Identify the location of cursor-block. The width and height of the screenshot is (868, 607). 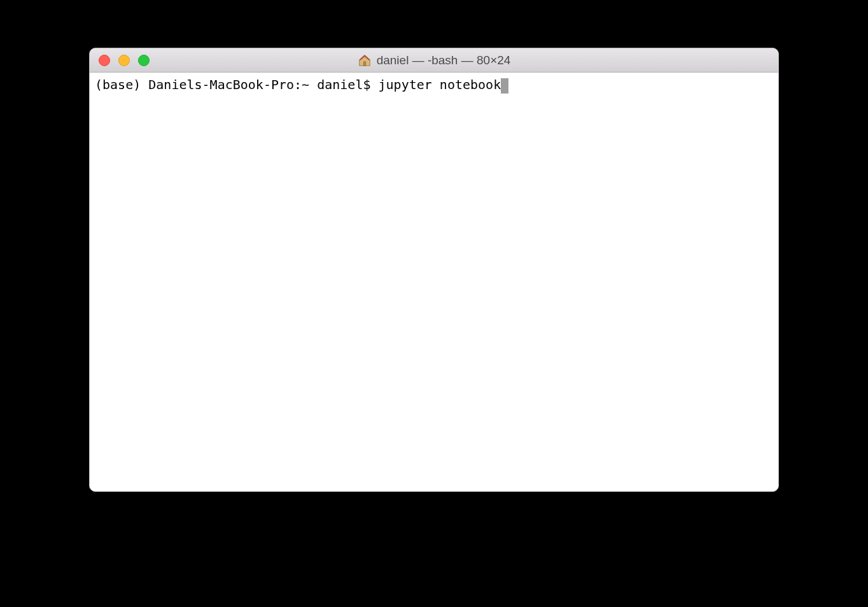
(505, 86).